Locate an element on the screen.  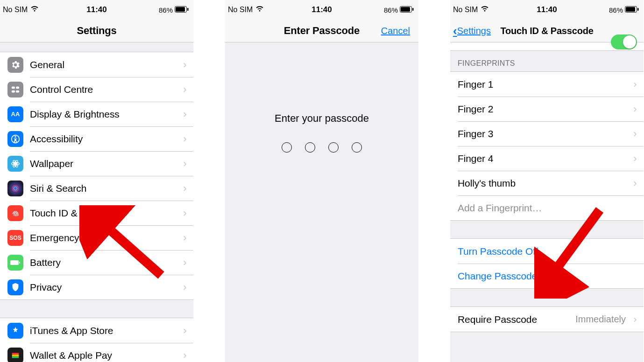
row-label: Accessibility is located at coordinates (105, 139).